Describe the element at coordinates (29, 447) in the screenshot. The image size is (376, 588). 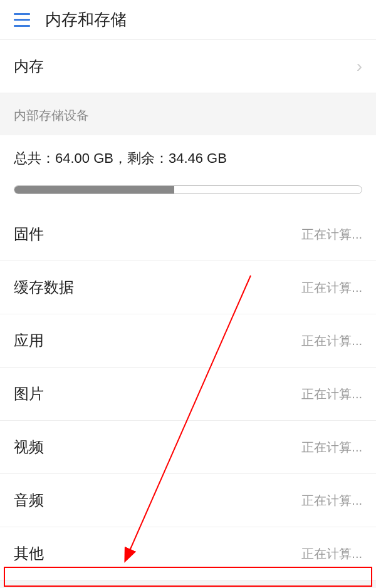
I see `category-label: 视频` at that location.